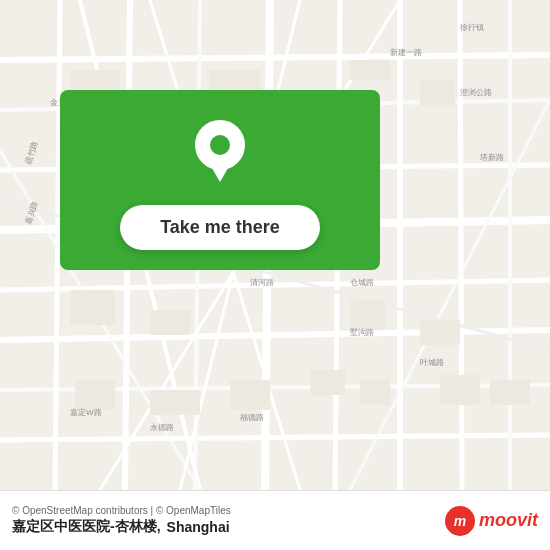 This screenshot has height=550, width=550. Describe the element at coordinates (220, 152) in the screenshot. I see `location-pin` at that location.